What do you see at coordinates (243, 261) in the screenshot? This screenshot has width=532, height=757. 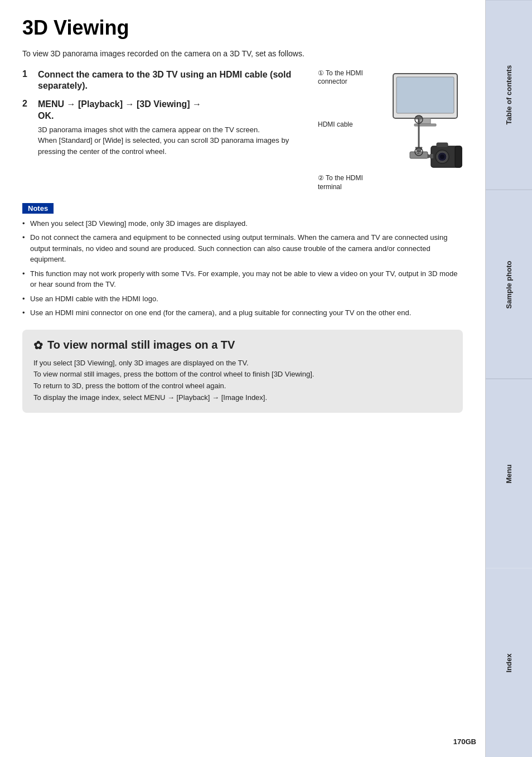 I see `notes-section: Notes When you select [3D Viewing] mode,…` at bounding box center [243, 261].